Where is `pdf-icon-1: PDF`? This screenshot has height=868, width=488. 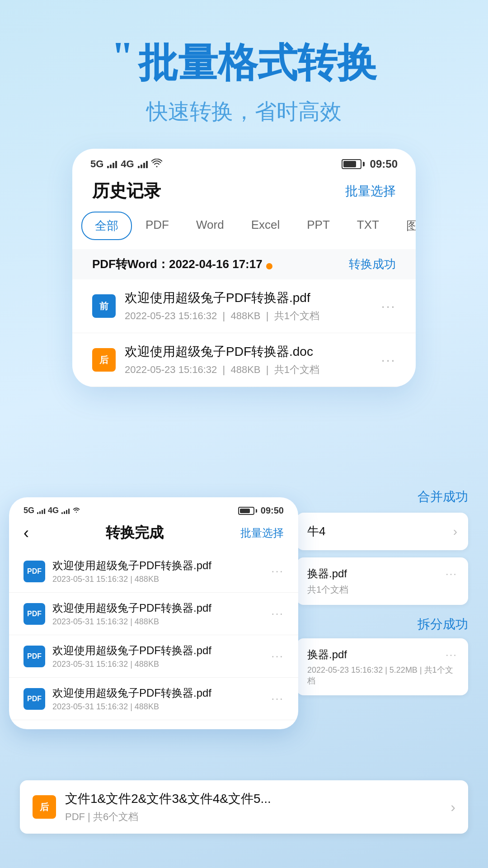 pdf-icon-1: PDF is located at coordinates (34, 571).